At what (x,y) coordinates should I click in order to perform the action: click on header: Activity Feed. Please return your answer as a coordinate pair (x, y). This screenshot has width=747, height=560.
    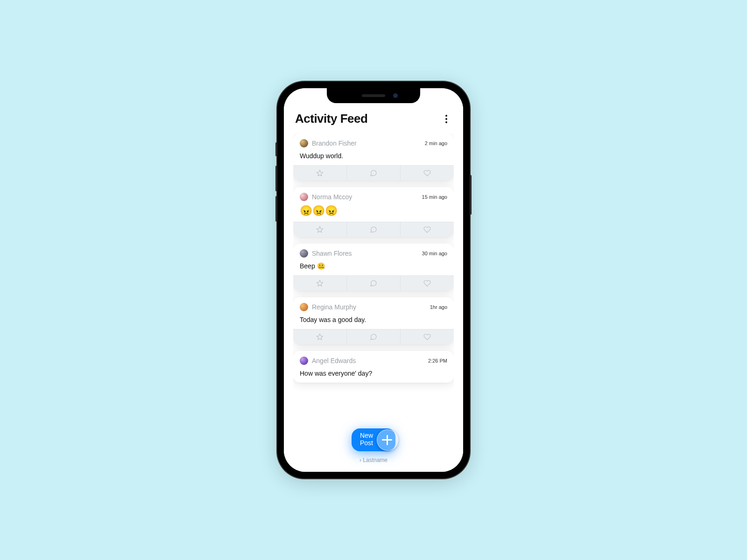
    Looking at the image, I should click on (374, 121).